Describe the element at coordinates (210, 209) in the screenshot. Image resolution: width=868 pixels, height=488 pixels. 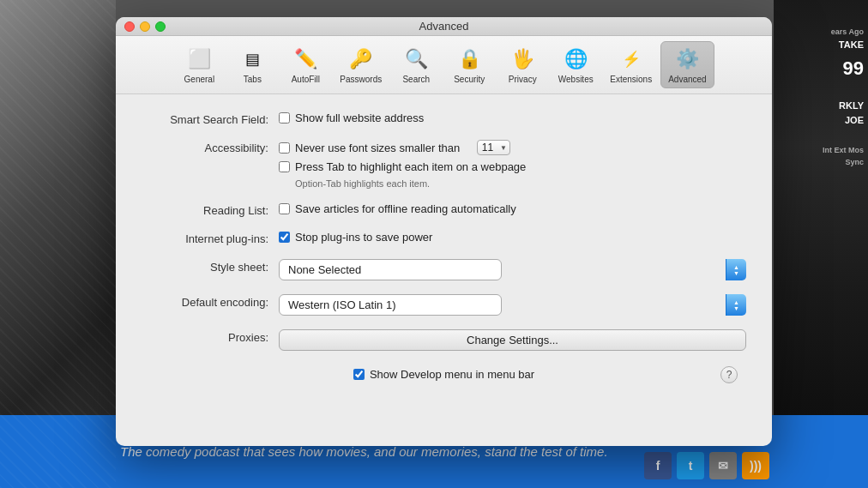
I see `reading-list-label: Reading List:` at that location.